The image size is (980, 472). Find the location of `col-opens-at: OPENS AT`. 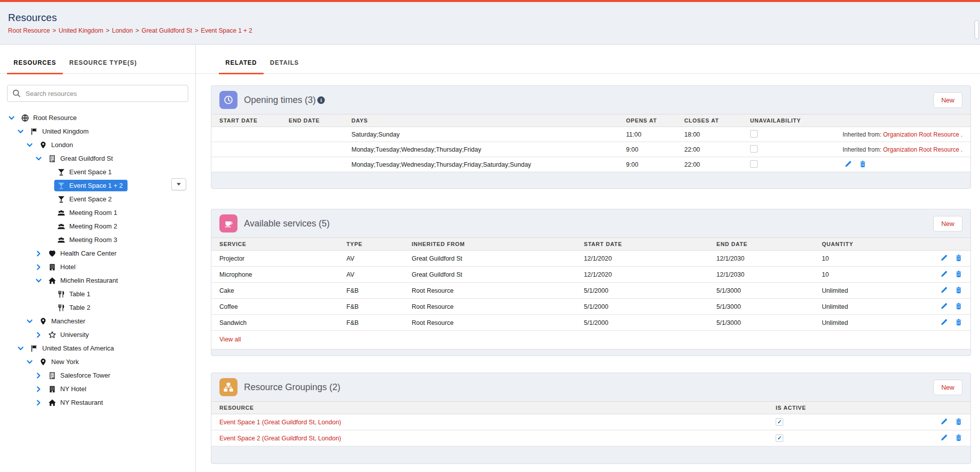

col-opens-at: OPENS AT is located at coordinates (647, 121).